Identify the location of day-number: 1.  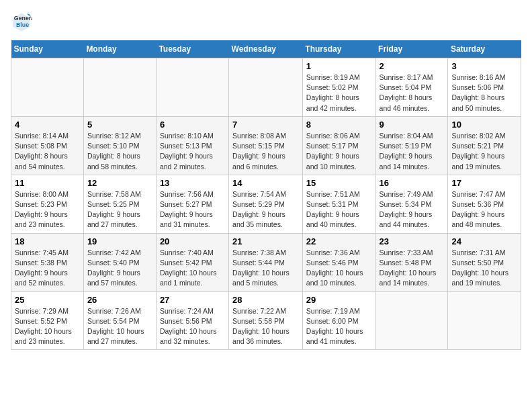
(339, 66).